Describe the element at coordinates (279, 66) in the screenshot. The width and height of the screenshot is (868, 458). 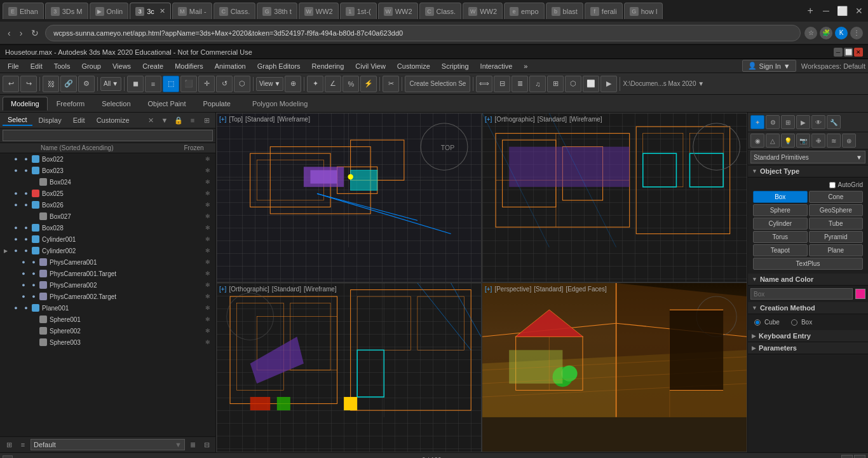
I see `menu-graph-editors: Graph Editors` at that location.